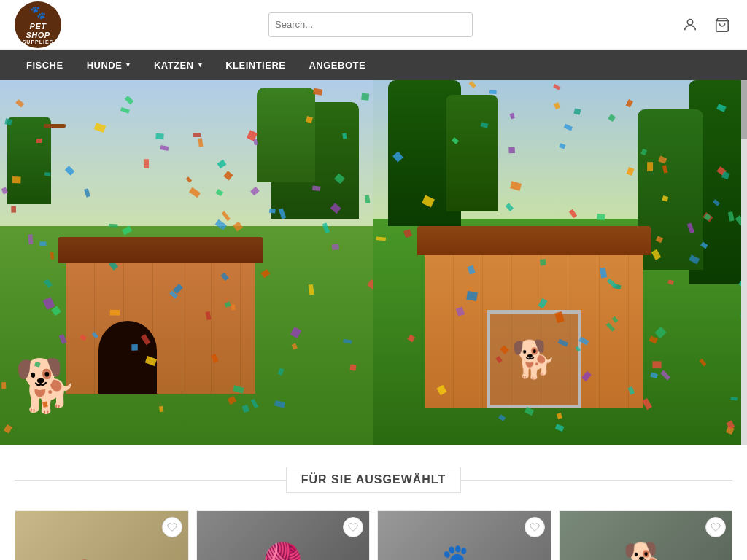 The height and width of the screenshot is (560, 747). What do you see at coordinates (374, 480) in the screenshot?
I see `featured-title: FÜR SIE AUSGEWÄHLT` at bounding box center [374, 480].